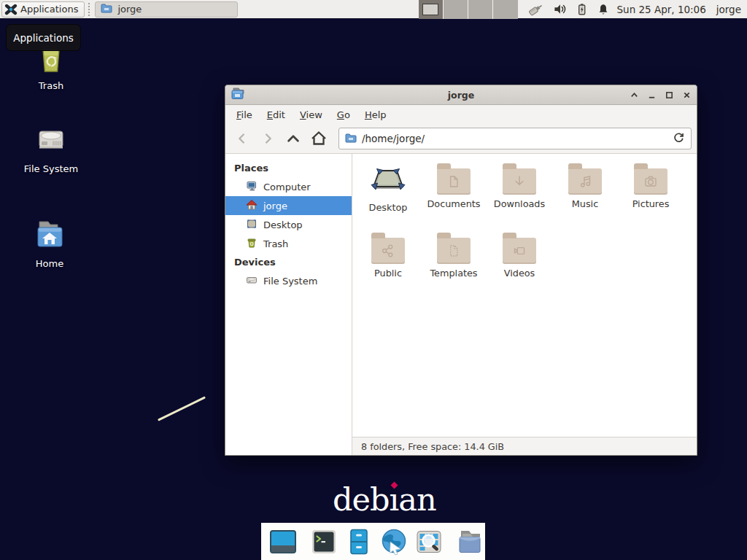 The height and width of the screenshot is (560, 747). I want to click on debian-logo-i: ı, so click(394, 499).